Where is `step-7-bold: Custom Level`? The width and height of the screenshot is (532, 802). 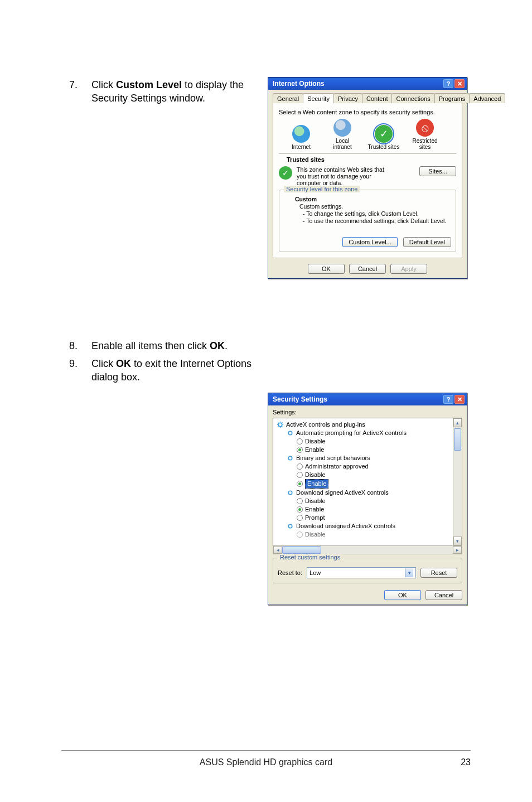 step-7-bold: Custom Level is located at coordinates (149, 85).